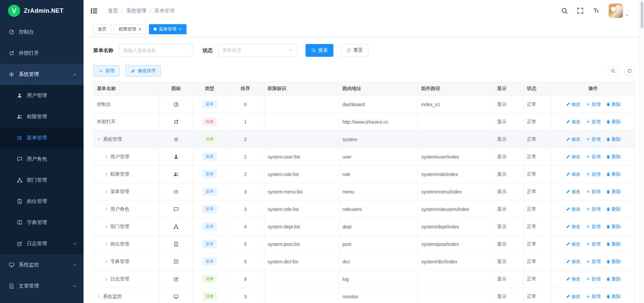 The width and height of the screenshot is (644, 303). I want to click on plus-icon, so click(588, 122).